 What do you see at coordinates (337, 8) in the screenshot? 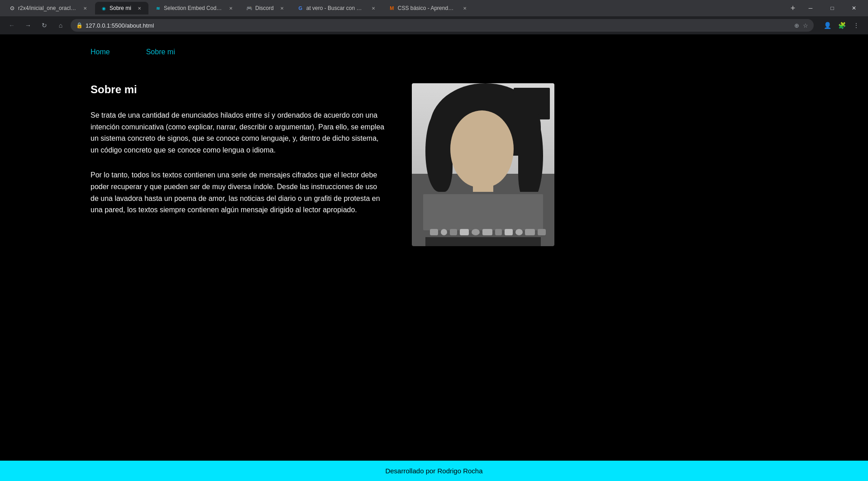
I see `tab-google: G at vero - Buscar con Goo... ✕` at bounding box center [337, 8].